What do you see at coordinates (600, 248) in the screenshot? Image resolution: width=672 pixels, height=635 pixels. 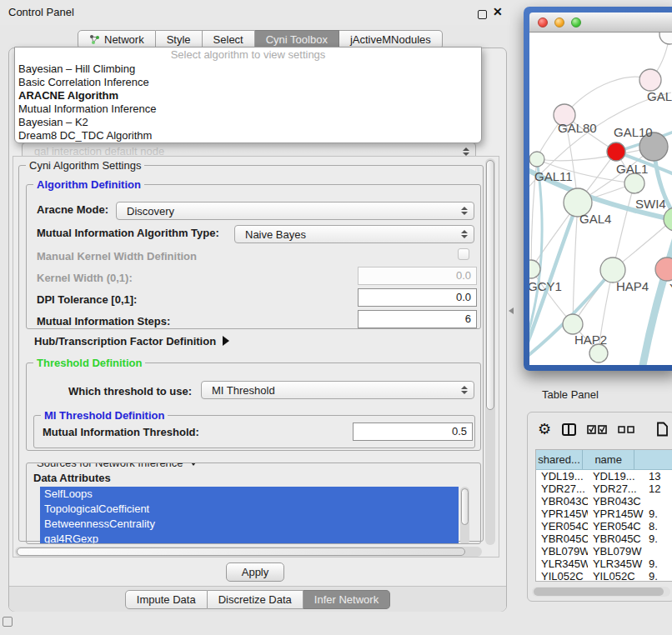 I see `network-edges-teal` at bounding box center [600, 248].